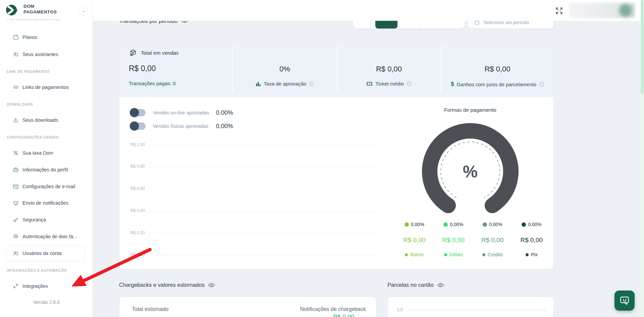 The image size is (644, 317). I want to click on pix-amount: R$ 0,00, so click(531, 240).